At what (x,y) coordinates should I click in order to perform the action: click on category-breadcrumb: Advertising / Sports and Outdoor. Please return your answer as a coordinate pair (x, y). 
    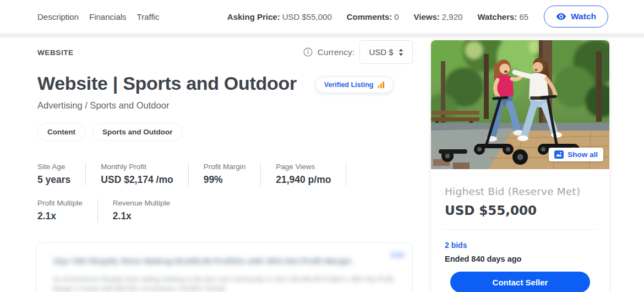
    Looking at the image, I should click on (225, 106).